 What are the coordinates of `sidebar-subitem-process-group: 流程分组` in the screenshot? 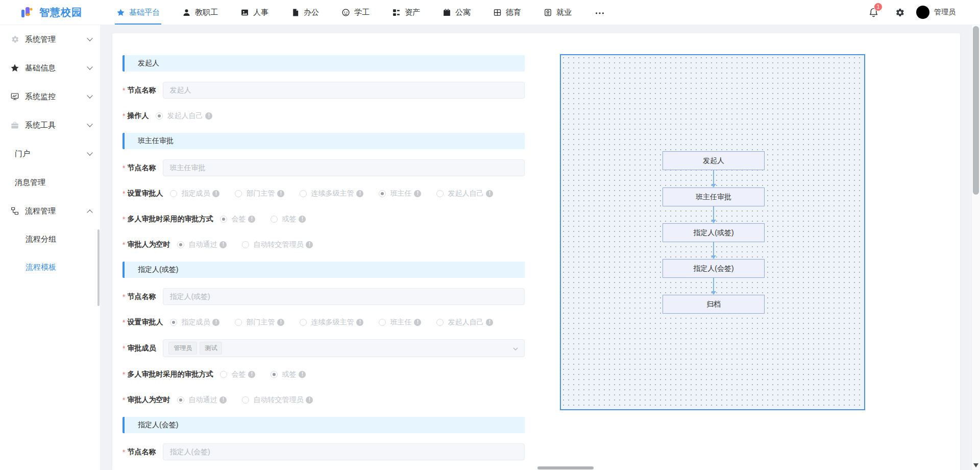 It's located at (50, 239).